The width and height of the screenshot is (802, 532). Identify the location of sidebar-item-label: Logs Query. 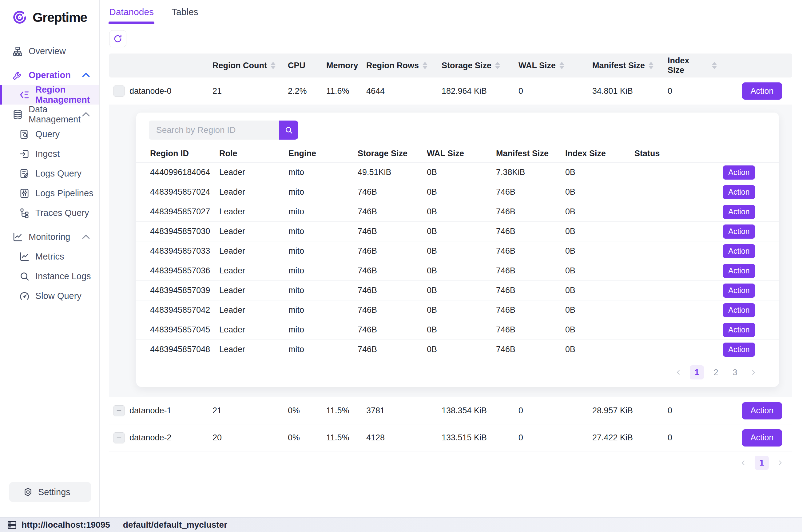
(58, 174).